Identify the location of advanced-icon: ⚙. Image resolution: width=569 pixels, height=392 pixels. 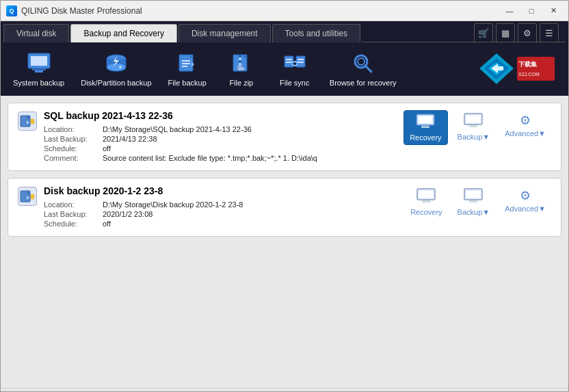
(525, 120).